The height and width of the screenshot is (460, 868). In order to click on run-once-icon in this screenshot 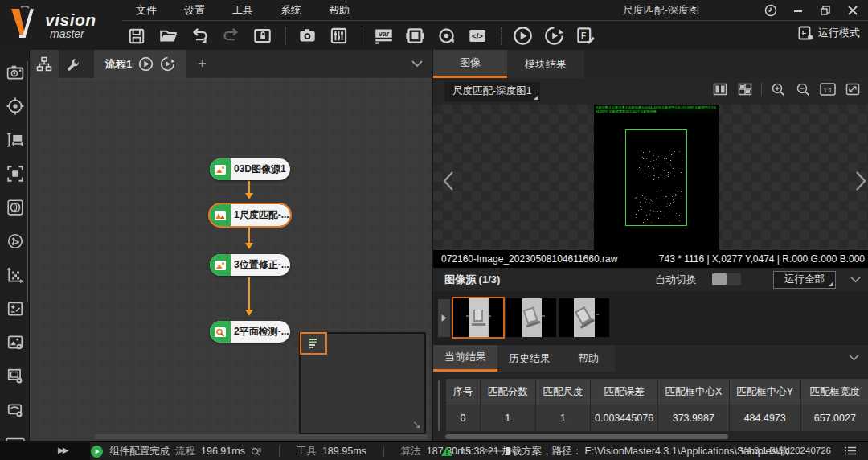, I will do `click(522, 36)`.